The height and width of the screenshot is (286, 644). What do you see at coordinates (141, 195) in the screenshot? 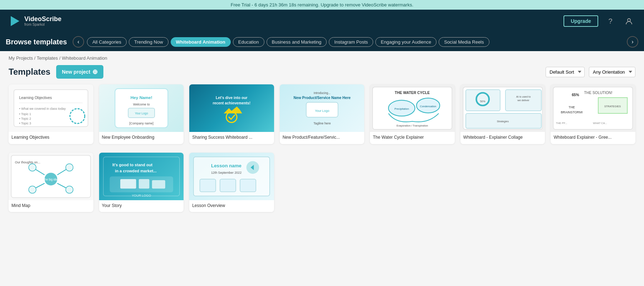
I see `svg-text: YOUR LOGO` at bounding box center [141, 195].